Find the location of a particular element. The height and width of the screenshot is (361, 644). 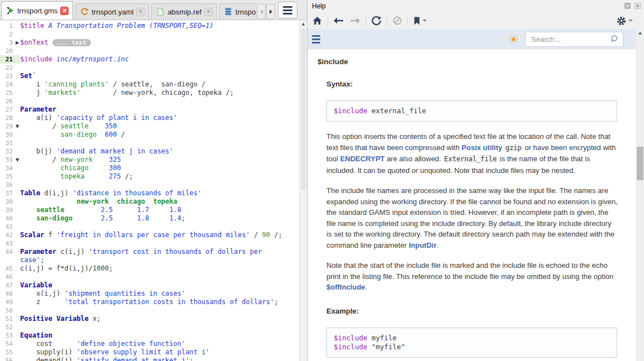

stop-icon is located at coordinates (397, 21).